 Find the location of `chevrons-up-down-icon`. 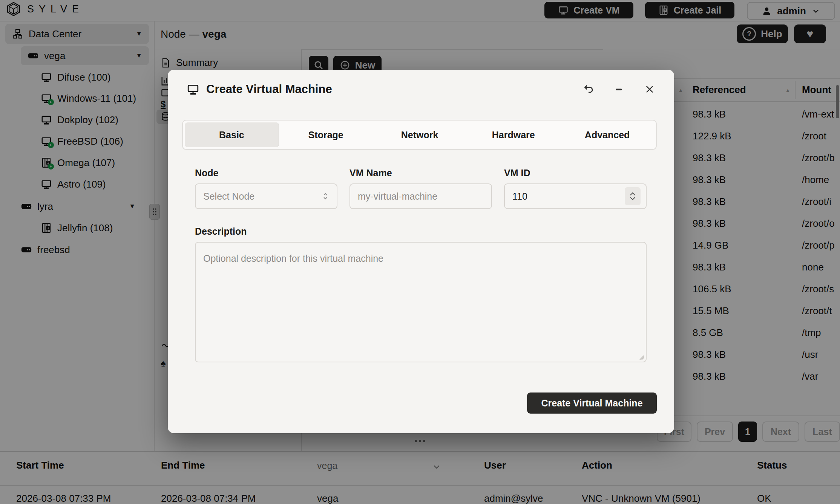

chevrons-up-down-icon is located at coordinates (325, 196).